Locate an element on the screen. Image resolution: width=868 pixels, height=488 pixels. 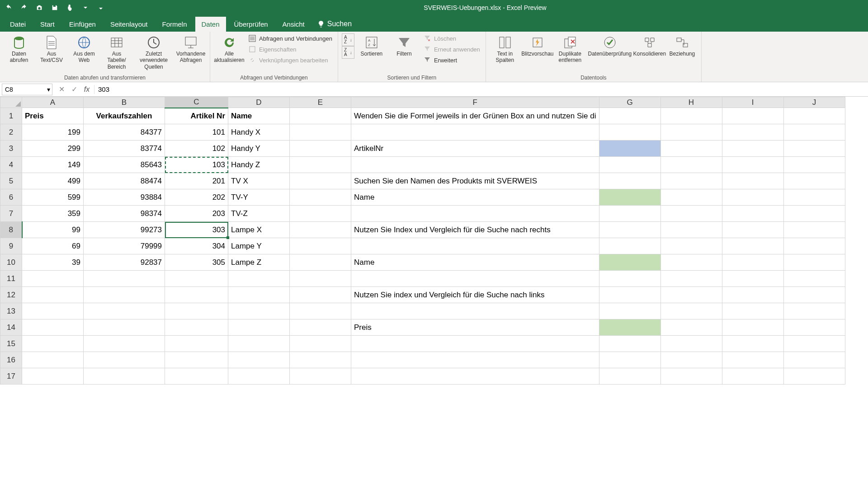
cell-G3 is located at coordinates (630, 149).